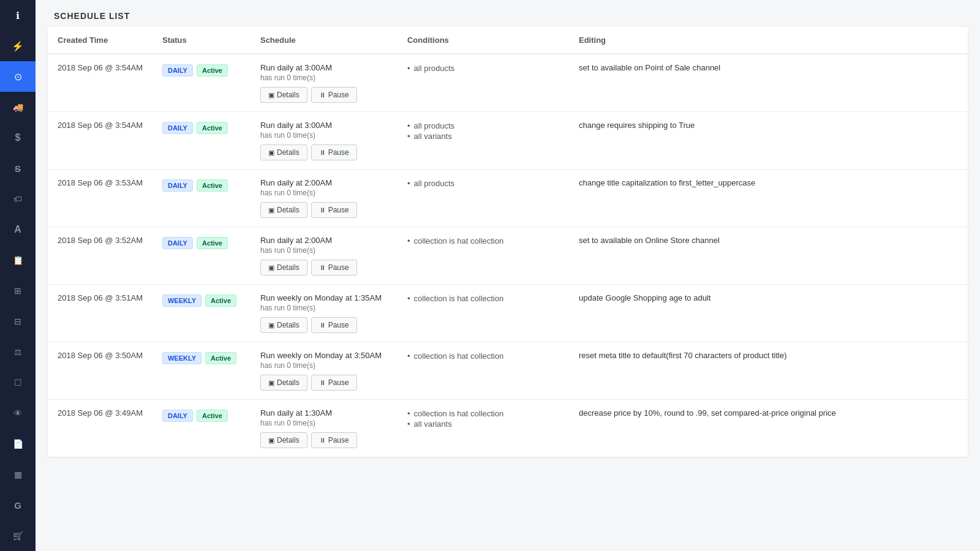 This screenshot has height=551, width=980. I want to click on notes-icon: 📄, so click(18, 444).